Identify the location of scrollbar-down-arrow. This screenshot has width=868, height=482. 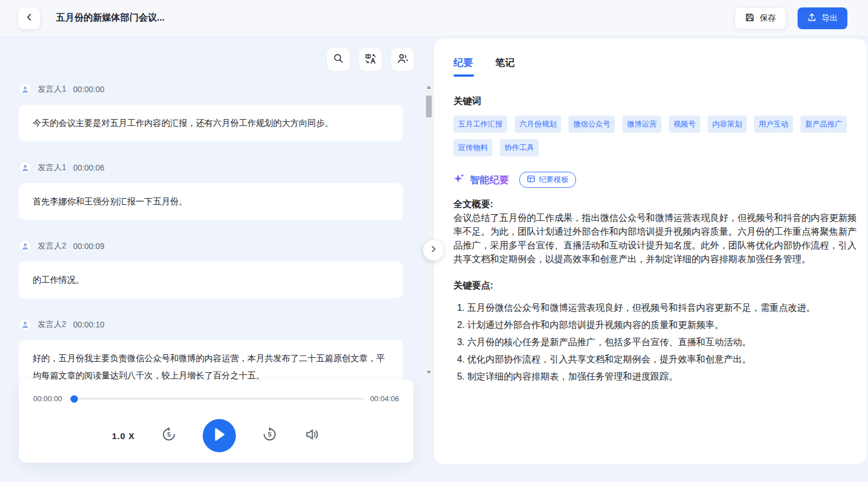
(429, 372).